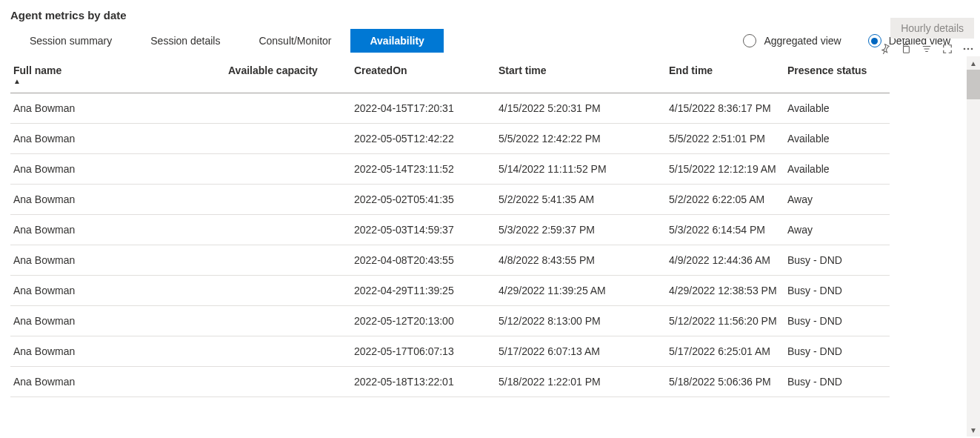 This screenshot has height=438, width=980. Describe the element at coordinates (118, 74) in the screenshot. I see `column-header-name: Full name▲` at that location.